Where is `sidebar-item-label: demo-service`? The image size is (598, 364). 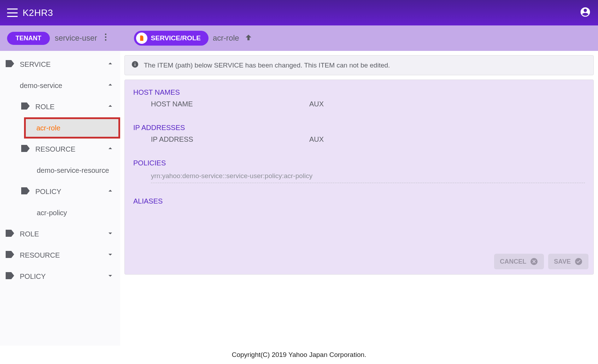 sidebar-item-label: demo-service is located at coordinates (41, 86).